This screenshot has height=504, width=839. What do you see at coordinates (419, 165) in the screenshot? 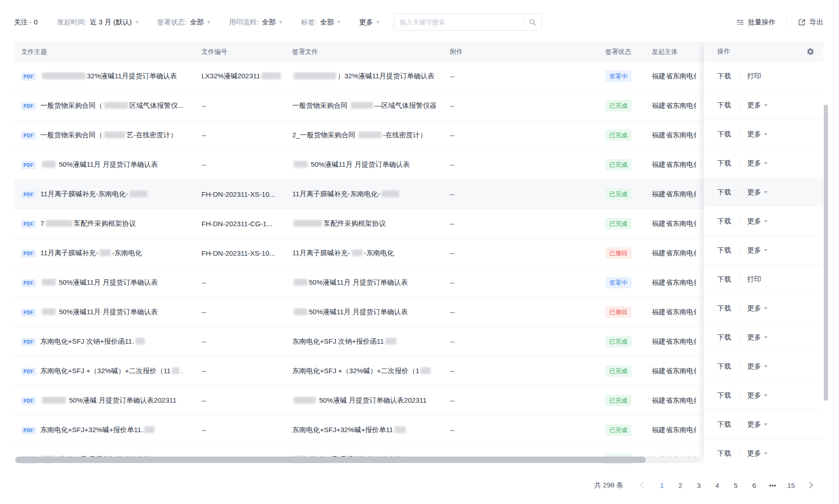
I see `table-row: PDF 50%液碱11月 月提货订单确认表-- 50%液碱11月 月提货订单确认…` at bounding box center [419, 165].